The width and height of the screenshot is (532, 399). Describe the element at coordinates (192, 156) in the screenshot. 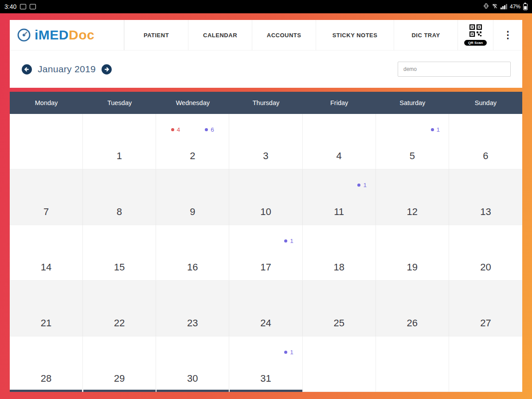

I see `day-number: 2` at that location.